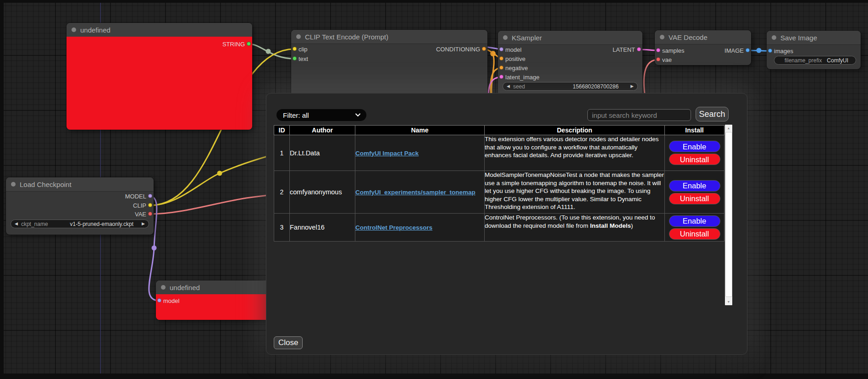 The width and height of the screenshot is (868, 379). What do you see at coordinates (570, 38) in the screenshot?
I see `node-header: KSampler` at bounding box center [570, 38].